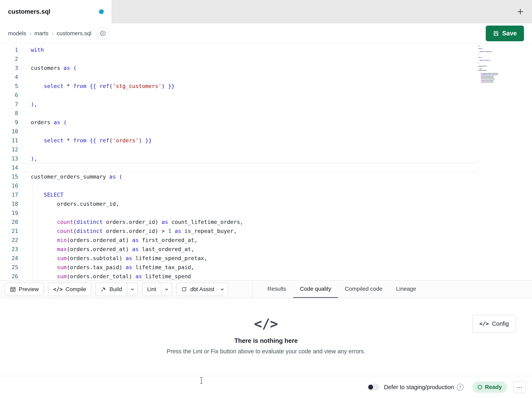  I want to click on code-line: 16, so click(266, 186).